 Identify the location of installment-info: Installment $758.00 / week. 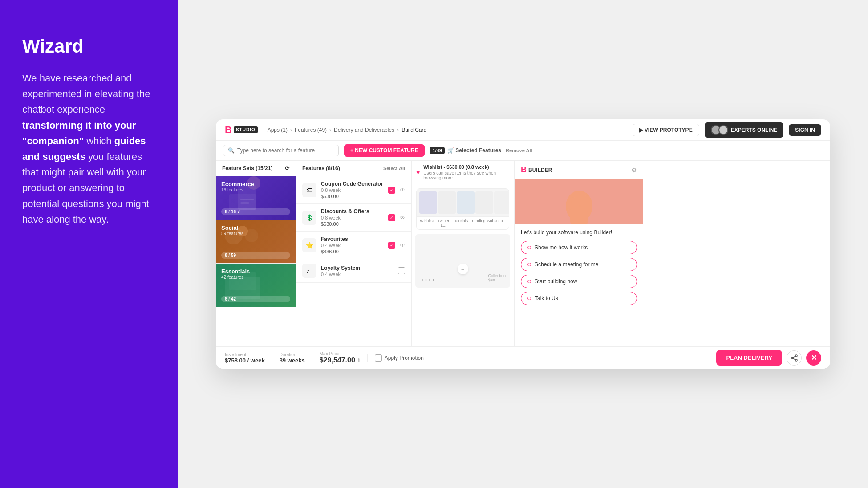
(245, 358).